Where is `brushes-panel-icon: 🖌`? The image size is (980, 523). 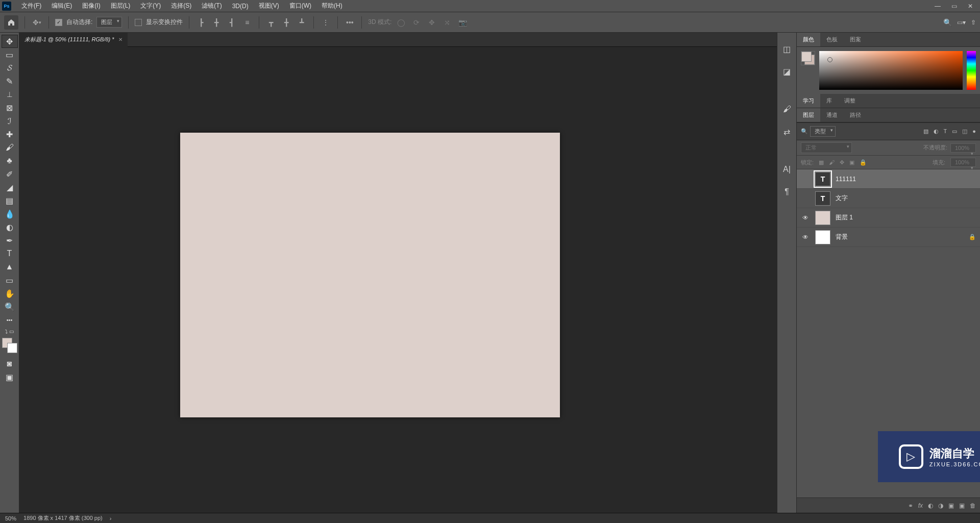
brushes-panel-icon: 🖌 is located at coordinates (787, 109).